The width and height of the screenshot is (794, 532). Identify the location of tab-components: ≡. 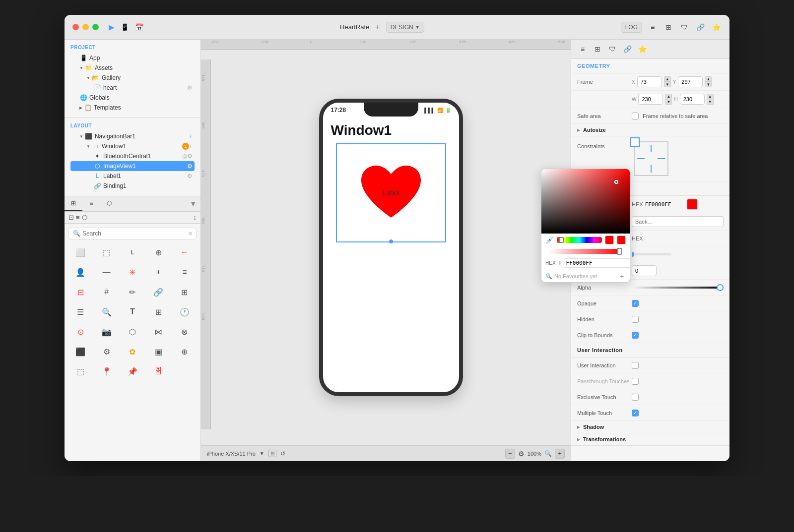
(91, 204).